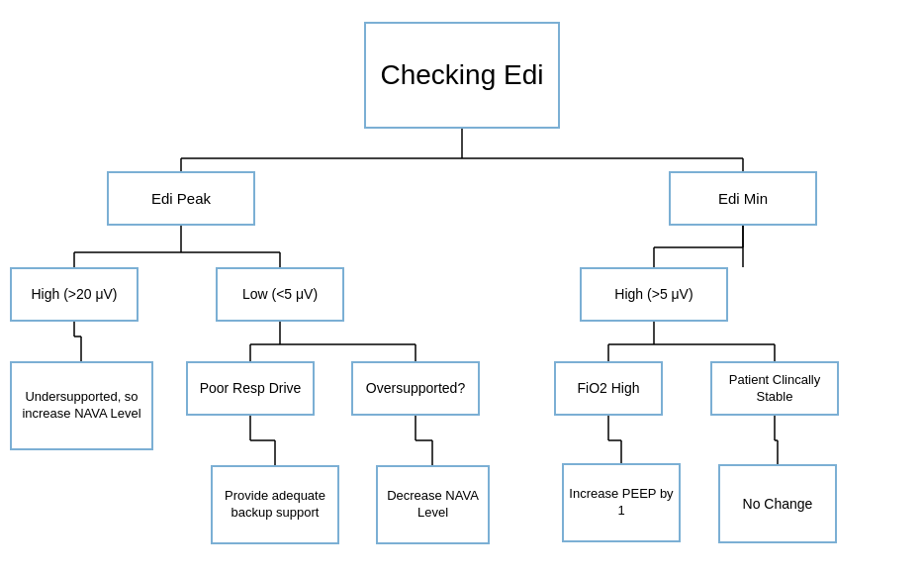 The image size is (924, 576). Describe the element at coordinates (607, 388) in the screenshot. I see `fio2-high-label: FiO2 High` at that location.